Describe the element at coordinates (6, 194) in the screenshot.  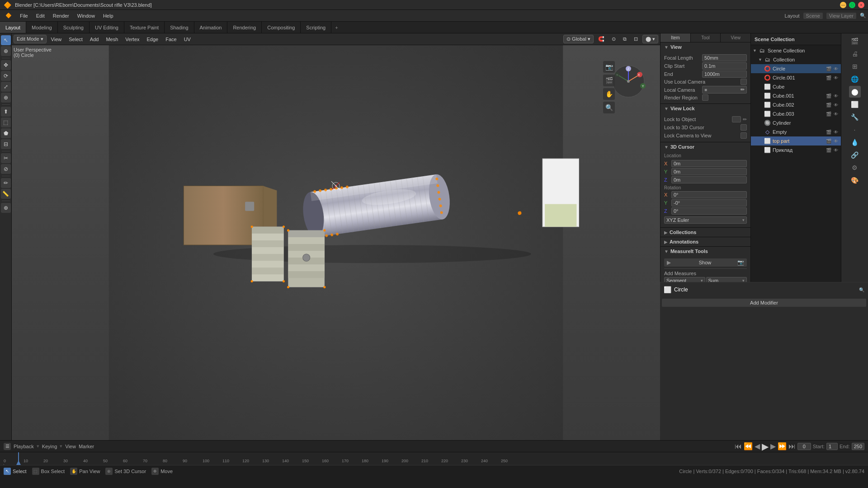
I see `measure-tool: 📏` at that location.